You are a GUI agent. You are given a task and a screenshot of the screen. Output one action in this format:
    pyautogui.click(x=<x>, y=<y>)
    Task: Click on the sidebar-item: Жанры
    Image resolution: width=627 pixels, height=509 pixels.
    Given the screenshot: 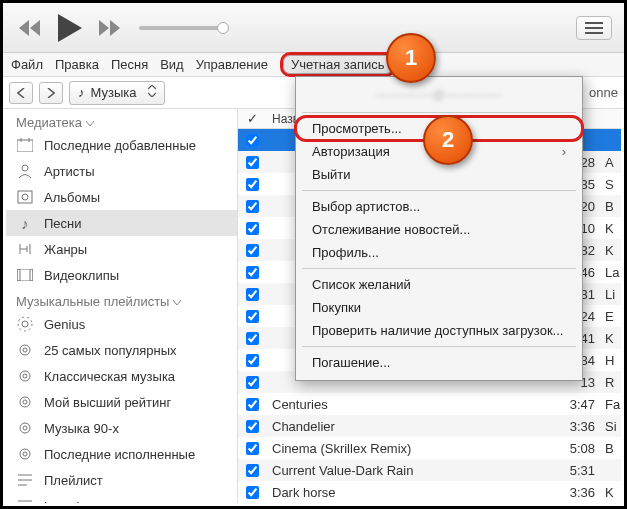 What is the action you would take?
    pyautogui.click(x=122, y=249)
    